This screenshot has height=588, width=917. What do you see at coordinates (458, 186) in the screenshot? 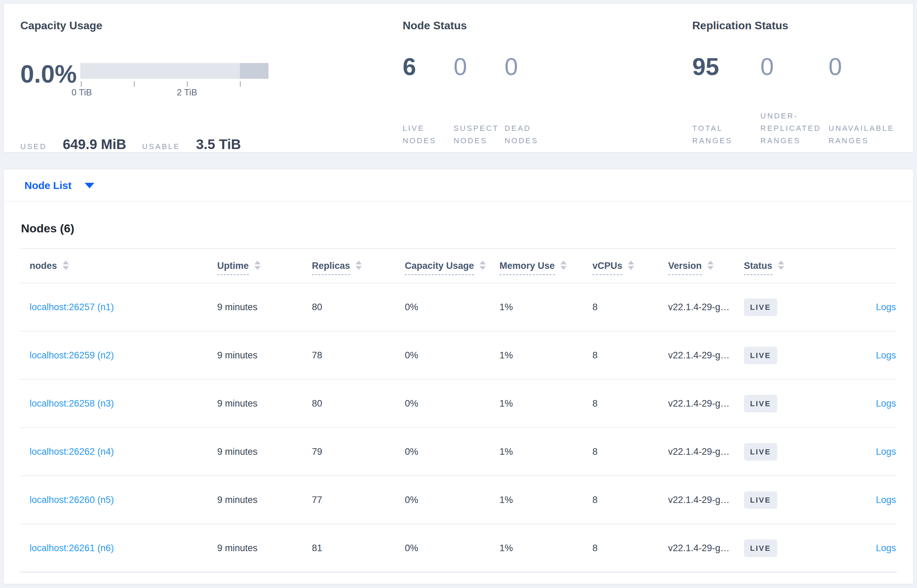
I see `node-list-dropdown: Node List` at bounding box center [458, 186].